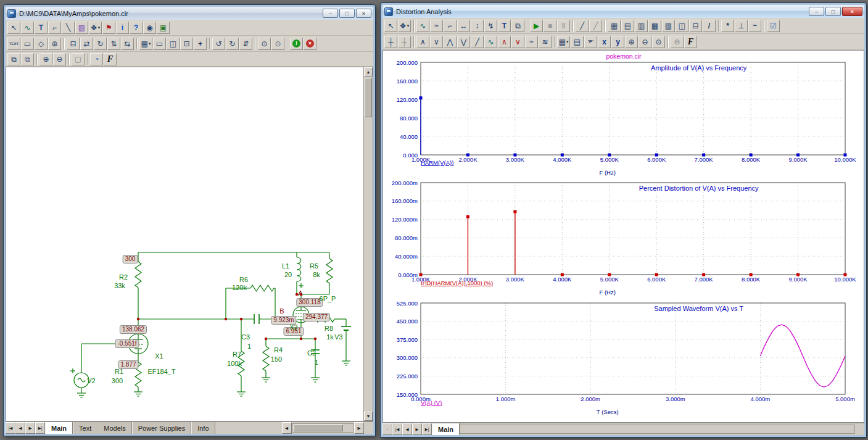 Image resolution: width=868 pixels, height=440 pixels. Describe the element at coordinates (162, 372) in the screenshot. I see `component-label: EF184_T` at that location.